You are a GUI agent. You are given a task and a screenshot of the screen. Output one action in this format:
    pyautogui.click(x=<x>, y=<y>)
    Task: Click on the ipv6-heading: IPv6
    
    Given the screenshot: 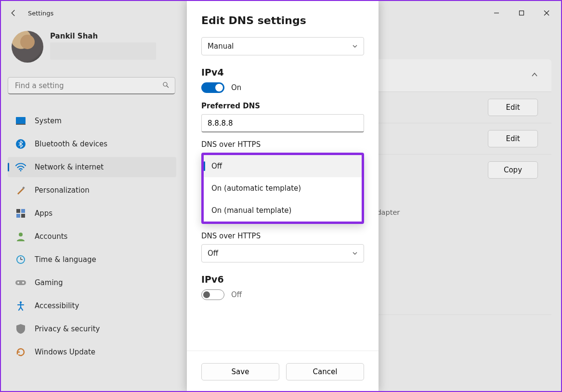 What is the action you would take?
    pyautogui.click(x=283, y=279)
    